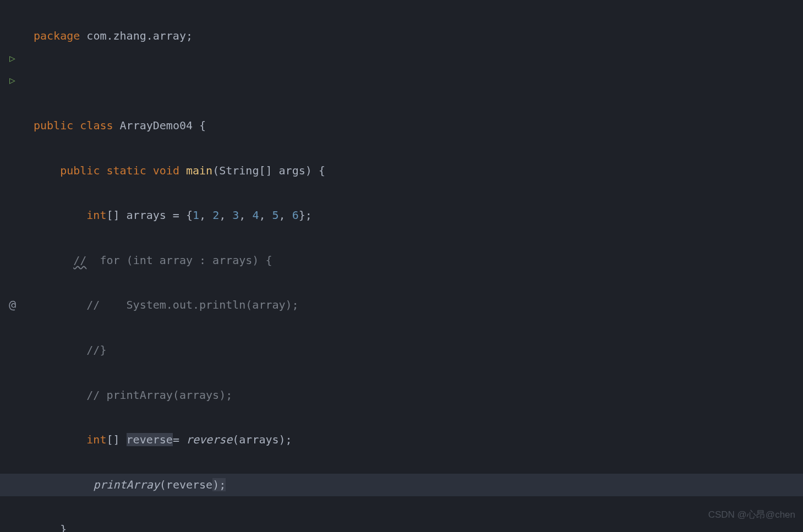 The image size is (803, 532). What do you see at coordinates (296, 215) in the screenshot?
I see `number: 6` at bounding box center [296, 215].